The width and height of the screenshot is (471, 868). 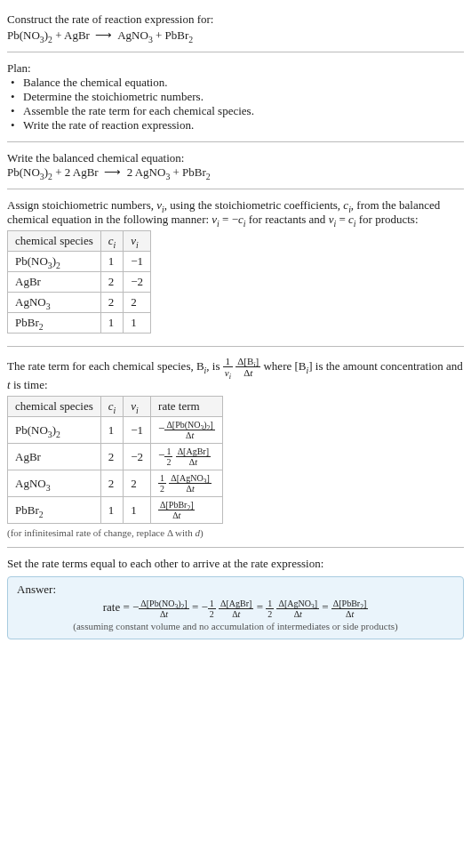 I want to click on answer-expression: rate = −Δ[Pb(NO3)2]Δt = −12 Δ[AgBr]Δt = …, so click(x=236, y=608).